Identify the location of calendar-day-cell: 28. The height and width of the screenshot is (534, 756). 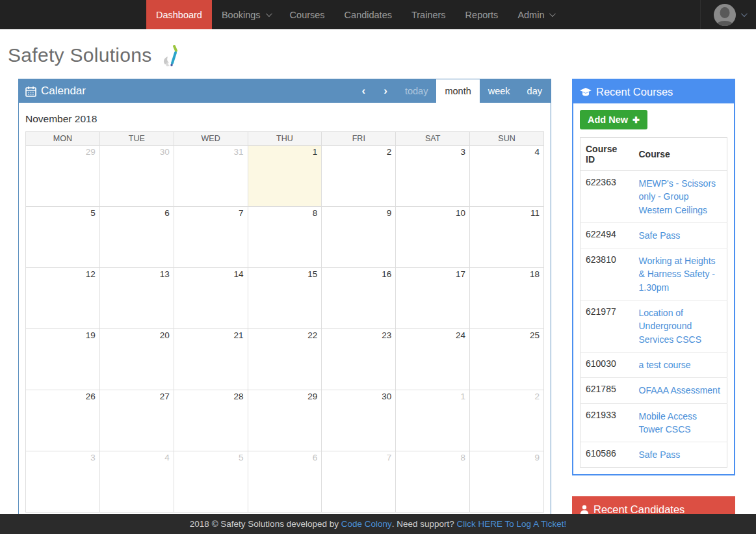
(211, 421).